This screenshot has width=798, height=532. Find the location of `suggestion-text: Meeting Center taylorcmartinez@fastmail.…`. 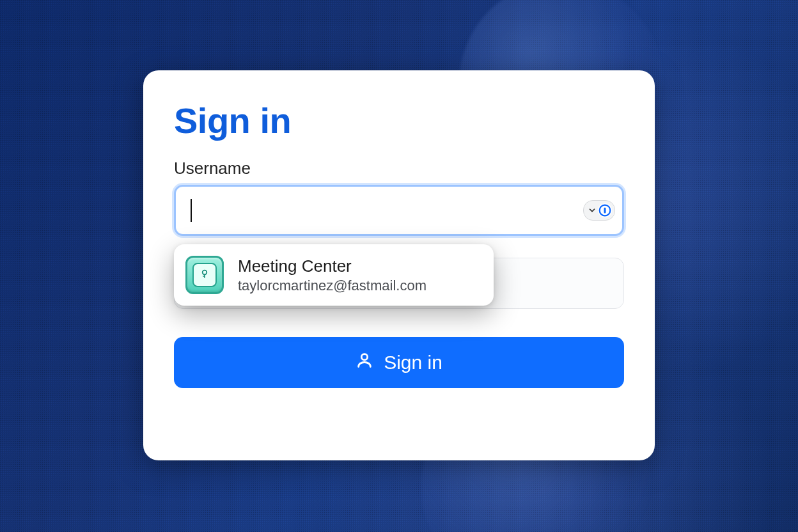

suggestion-text: Meeting Center taylorcmartinez@fastmail.… is located at coordinates (332, 275).